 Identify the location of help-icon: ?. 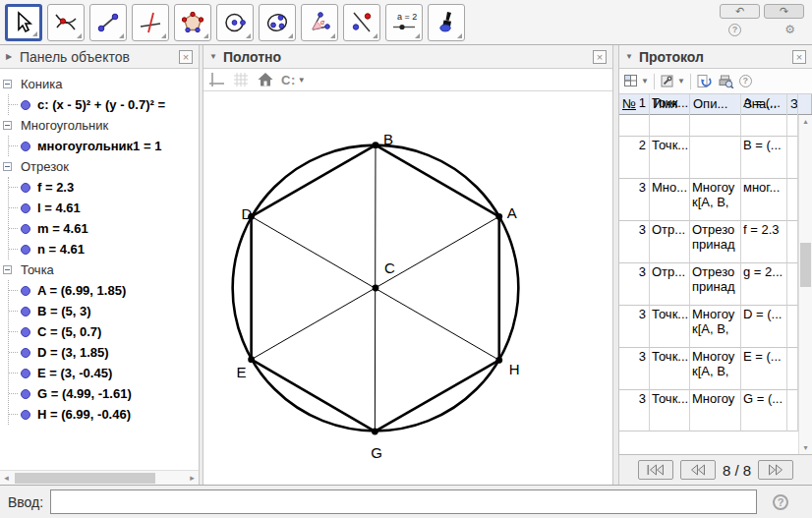
(735, 29).